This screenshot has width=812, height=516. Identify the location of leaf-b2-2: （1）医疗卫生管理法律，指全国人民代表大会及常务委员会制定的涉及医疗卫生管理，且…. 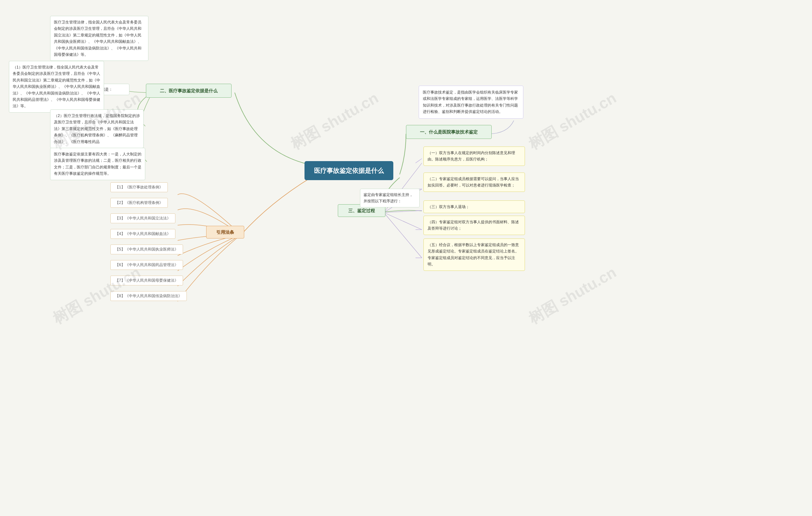
(57, 87).